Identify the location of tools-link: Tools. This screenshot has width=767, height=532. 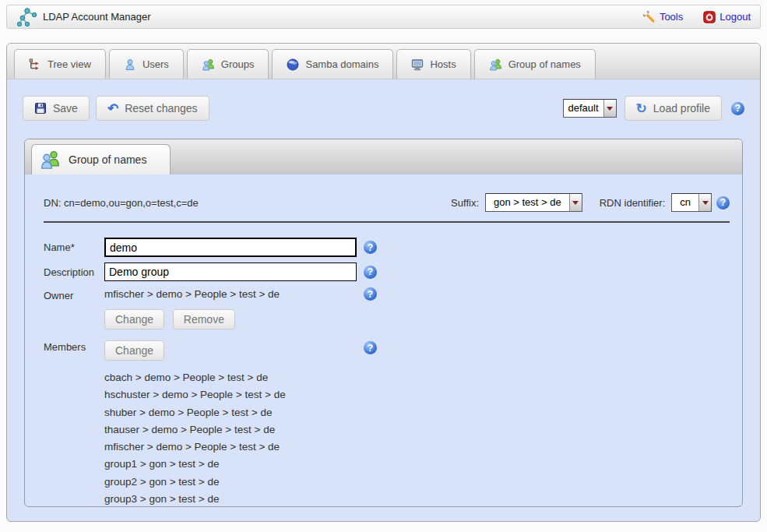
(663, 17).